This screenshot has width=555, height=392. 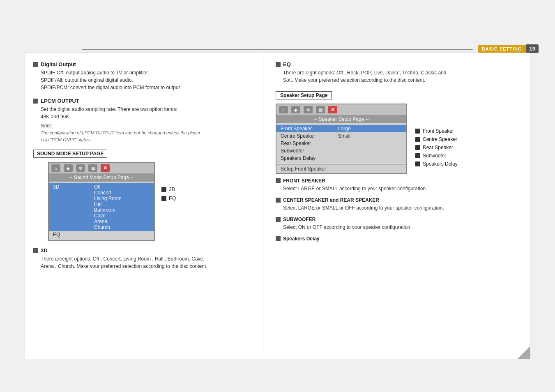 What do you see at coordinates (436, 148) in the screenshot?
I see `legend-rear-speaker: Rear Speaker` at bounding box center [436, 148].